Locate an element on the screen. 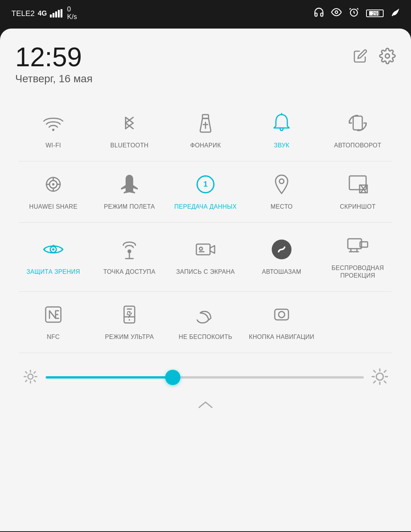  toggle-nfc: NFC is located at coordinates (53, 320).